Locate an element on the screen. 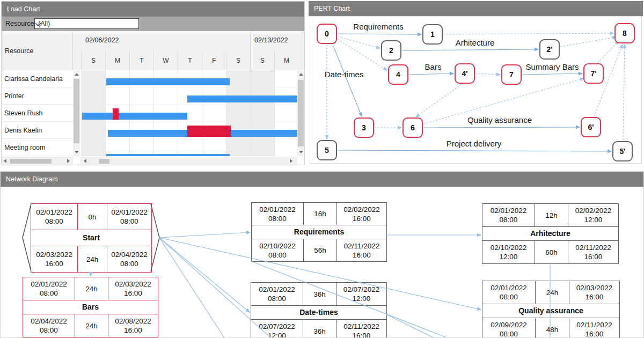 The height and width of the screenshot is (338, 644). resource-list-vertical-scrollbar is located at coordinates (76, 113).